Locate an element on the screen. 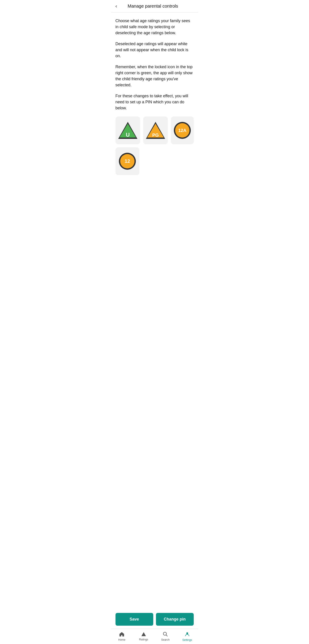 Image resolution: width=309 pixels, height=644 pixels. rating-card-12A: 12A is located at coordinates (182, 130).